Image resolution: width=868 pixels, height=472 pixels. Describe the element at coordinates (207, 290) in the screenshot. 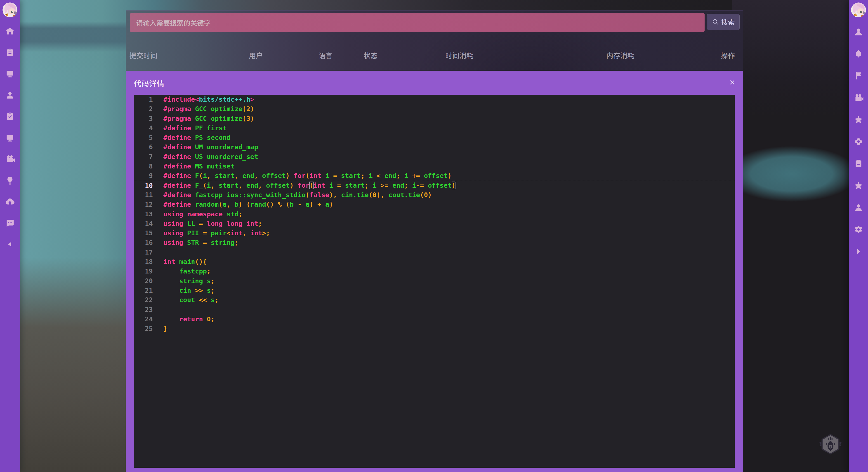

I see `code-token: s` at that location.